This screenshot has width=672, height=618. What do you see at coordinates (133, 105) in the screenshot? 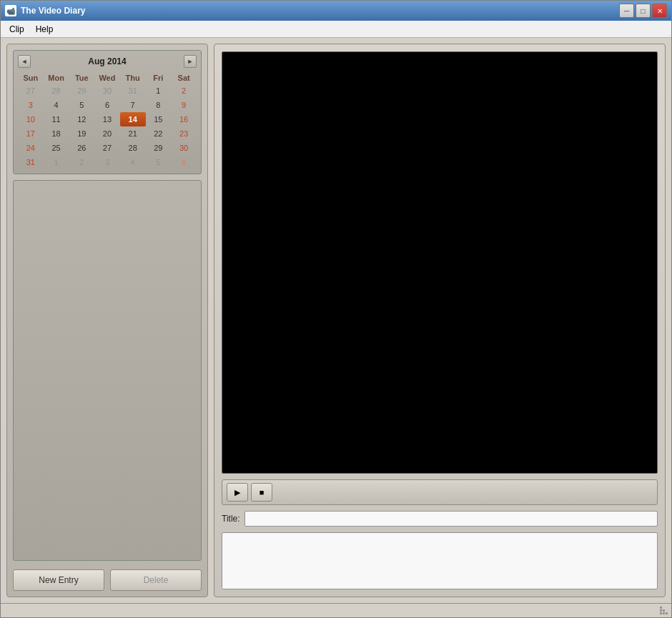
I see `calendar-day: 7` at bounding box center [133, 105].